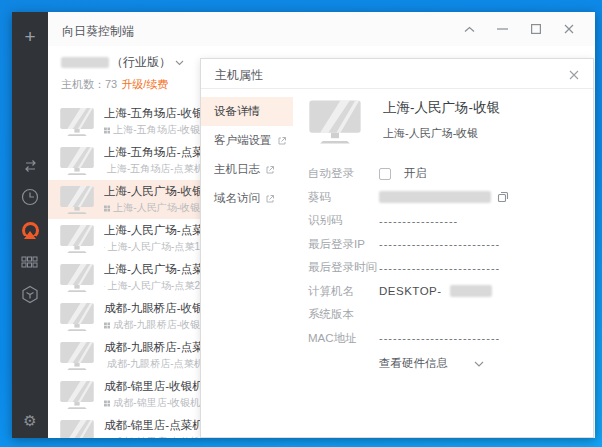  Describe the element at coordinates (568, 29) in the screenshot. I see `close-button` at that location.